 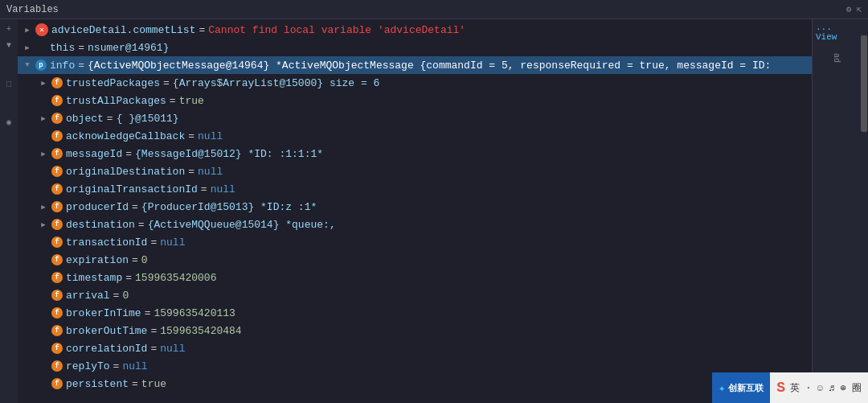 What do you see at coordinates (85, 119) in the screenshot?
I see `var-name: object` at bounding box center [85, 119].